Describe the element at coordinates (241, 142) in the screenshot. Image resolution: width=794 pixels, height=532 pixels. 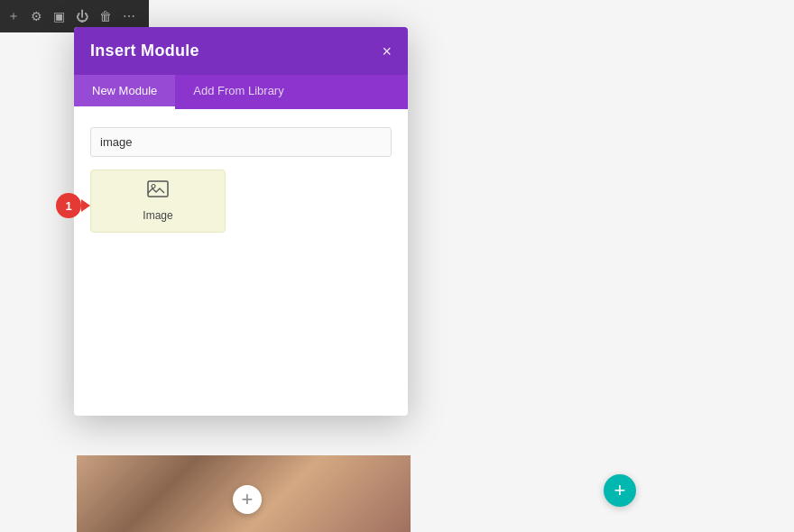
I see `search-input` at that location.